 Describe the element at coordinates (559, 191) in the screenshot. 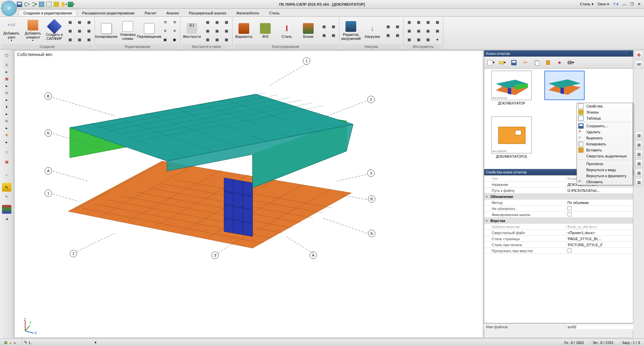

I see `prop-path: Путь к файлуD:\РЕЗУЛЬТАТЫ\...` at that location.